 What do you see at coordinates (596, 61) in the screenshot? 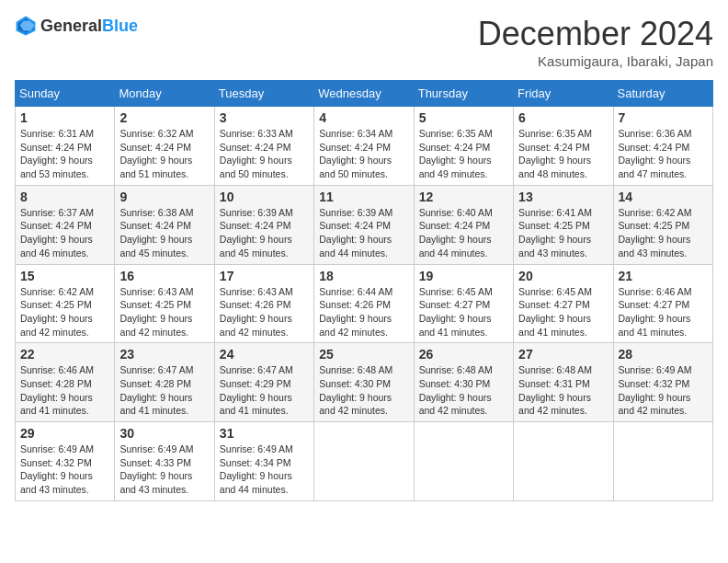
I see `location: Kasumigaura, Ibaraki, Japan` at bounding box center [596, 61].